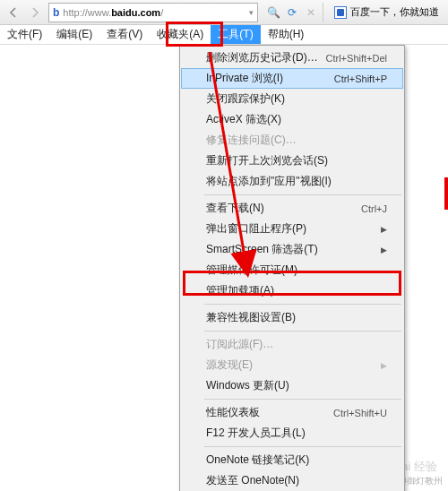 This screenshot has height=491, width=448. I want to click on menu-view-downloads-shortcut: Ctrl+J, so click(375, 209).